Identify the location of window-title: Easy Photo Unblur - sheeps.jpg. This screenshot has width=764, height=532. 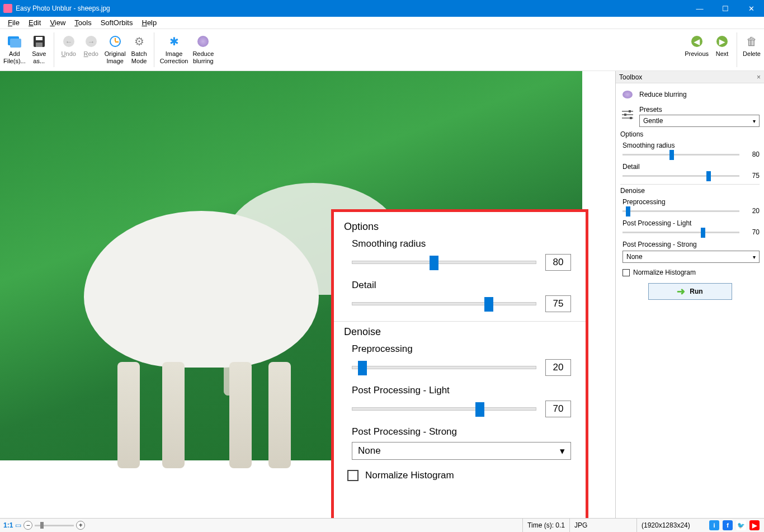
(351, 8).